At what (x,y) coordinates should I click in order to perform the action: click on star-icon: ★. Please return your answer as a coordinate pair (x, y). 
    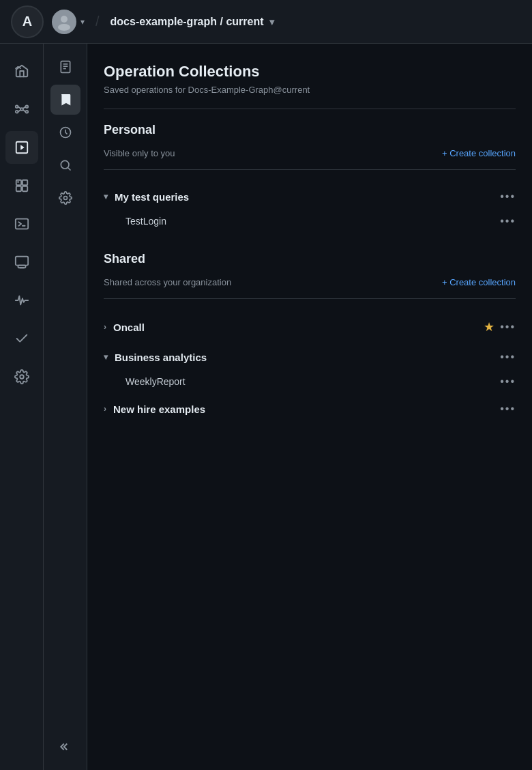
    Looking at the image, I should click on (489, 327).